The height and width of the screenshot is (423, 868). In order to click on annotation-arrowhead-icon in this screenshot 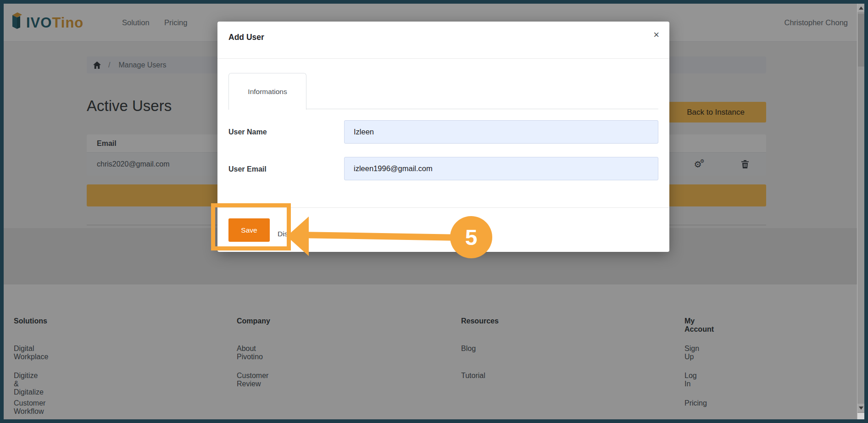, I will do `click(298, 236)`.